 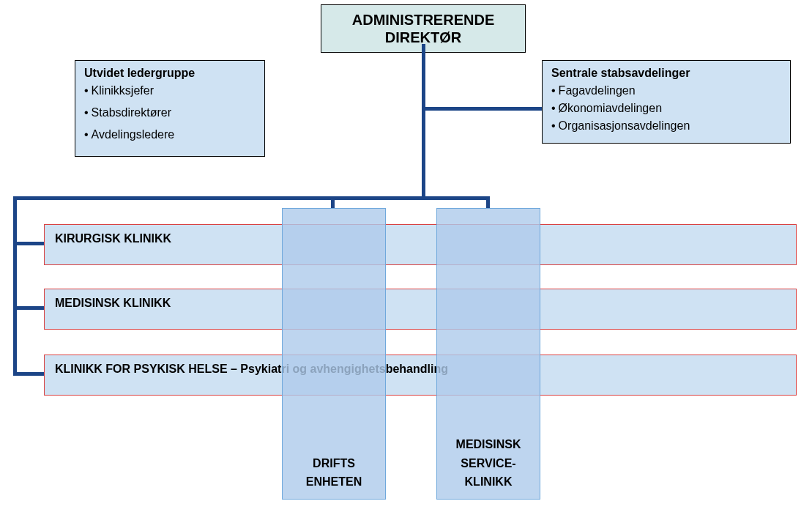 I want to click on director-line-1: ADMINISTRERENDE, so click(x=423, y=20).